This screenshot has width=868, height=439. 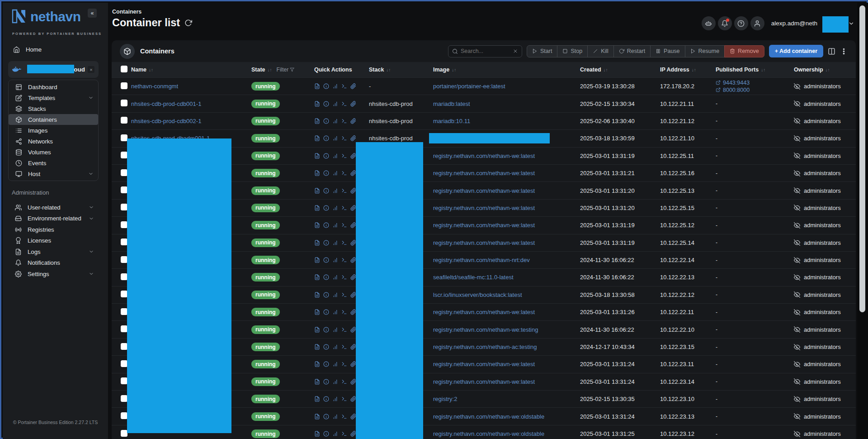 I want to click on clear-search-icon, so click(x=515, y=51).